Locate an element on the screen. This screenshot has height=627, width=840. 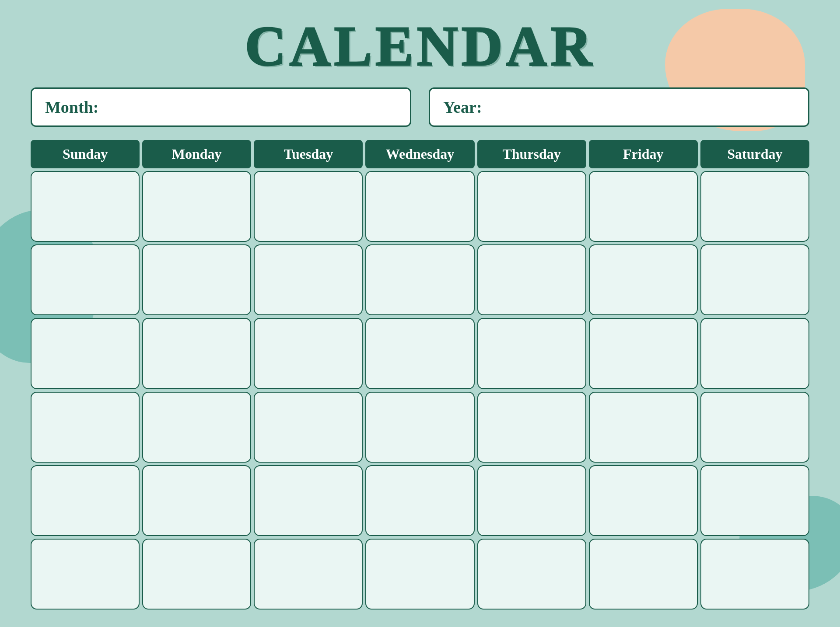
year-box: Year: is located at coordinates (619, 107).